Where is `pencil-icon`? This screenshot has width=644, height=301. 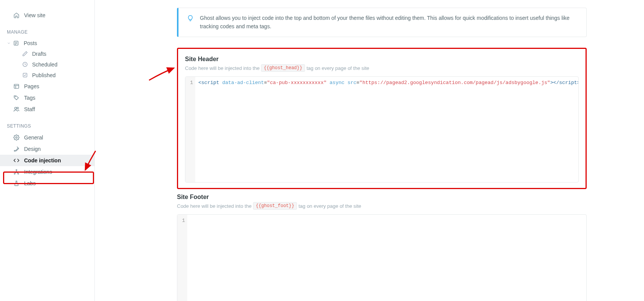
pencil-icon is located at coordinates (25, 54).